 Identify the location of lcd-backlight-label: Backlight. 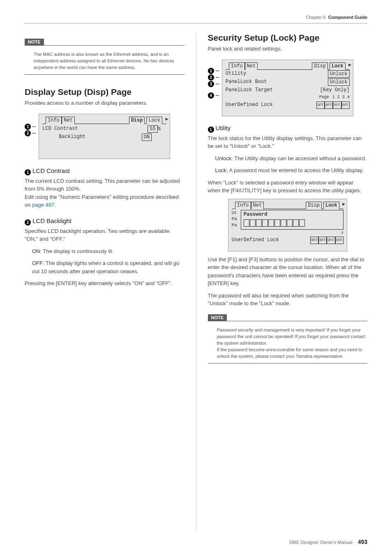
(64, 137).